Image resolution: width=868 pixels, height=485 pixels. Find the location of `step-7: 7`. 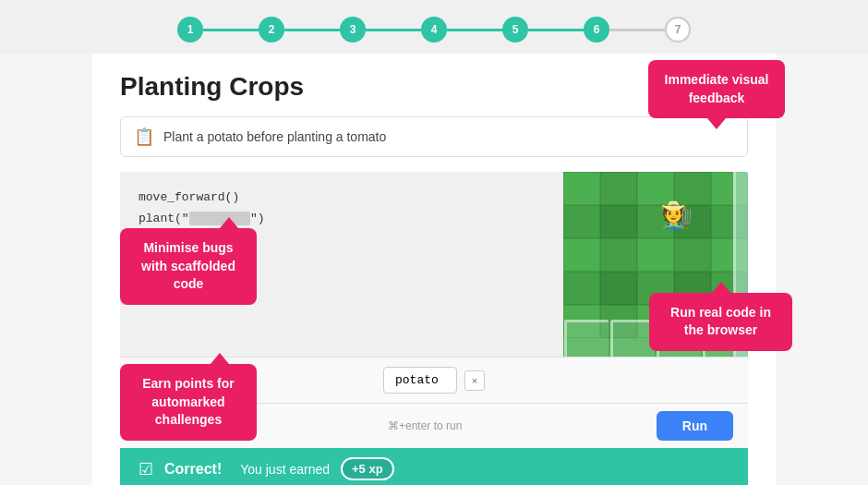

step-7: 7 is located at coordinates (678, 30).